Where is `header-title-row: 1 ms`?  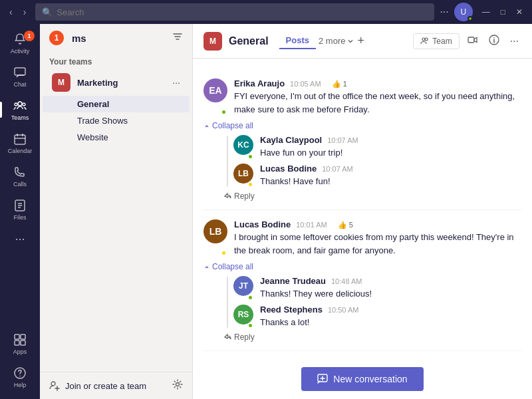
header-title-row: 1 ms is located at coordinates (68, 38).